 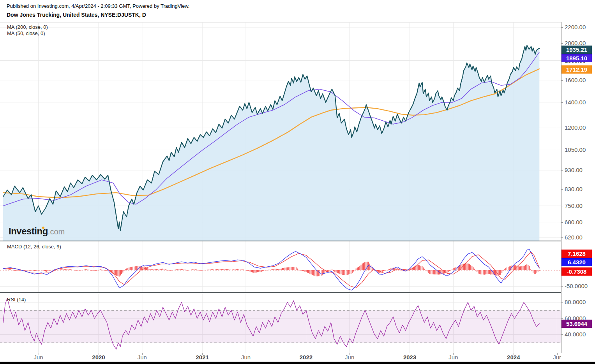 I want to click on pane-separator-rsi, so click(x=281, y=293).